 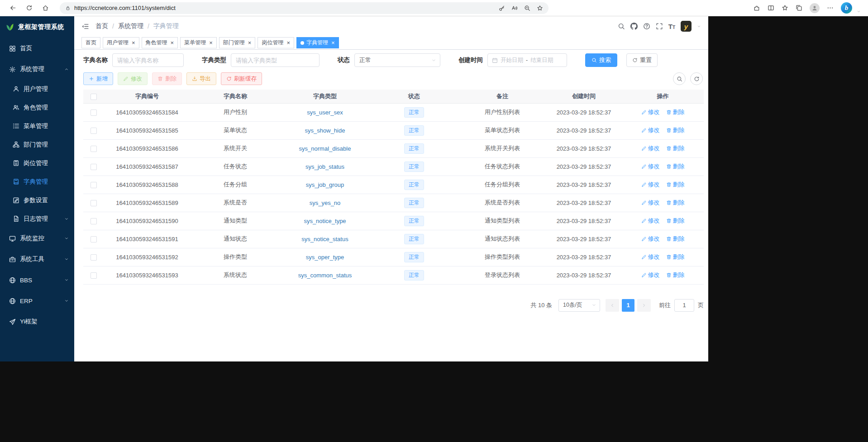 What do you see at coordinates (686, 26) in the screenshot?
I see `user-avatar: y` at bounding box center [686, 26].